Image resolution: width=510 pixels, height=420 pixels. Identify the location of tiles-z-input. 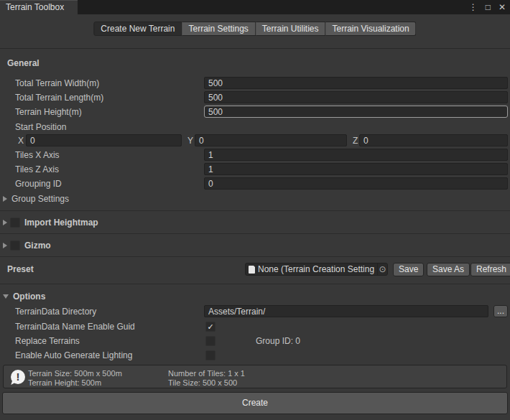
(356, 169).